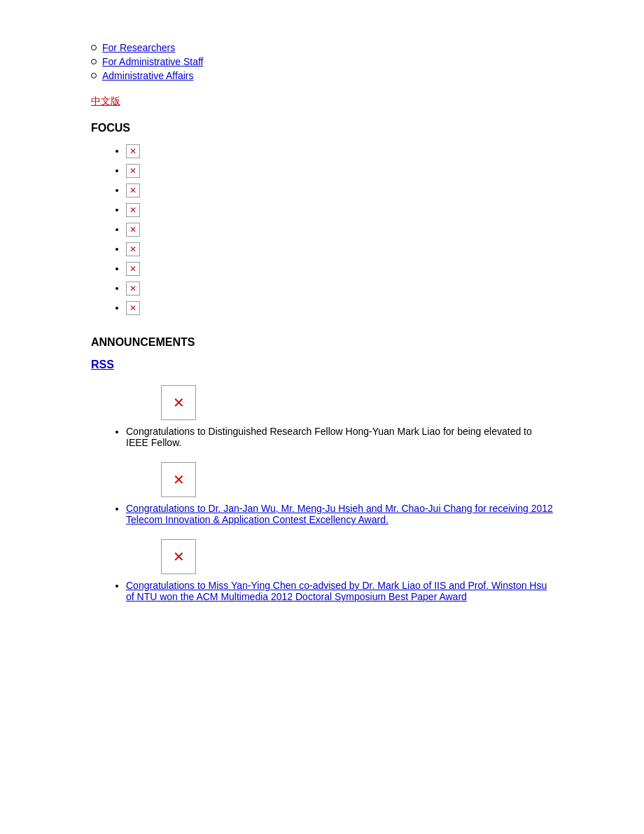  I want to click on announcement-link-3: Congratulations to Miss Yan-Ying Chen co…, so click(336, 591).